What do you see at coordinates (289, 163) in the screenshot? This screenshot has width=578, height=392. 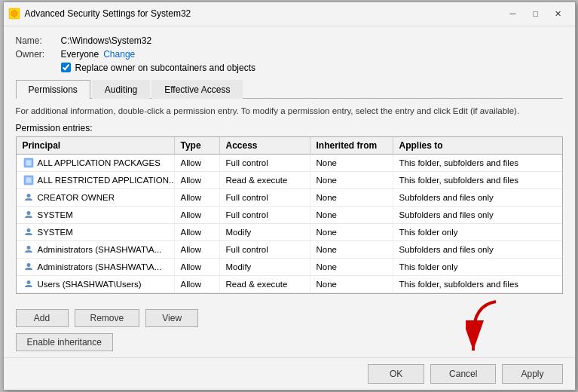 I see `table-row: ALL APPLICATION PACKAGESAllowFull contro…` at bounding box center [289, 163].